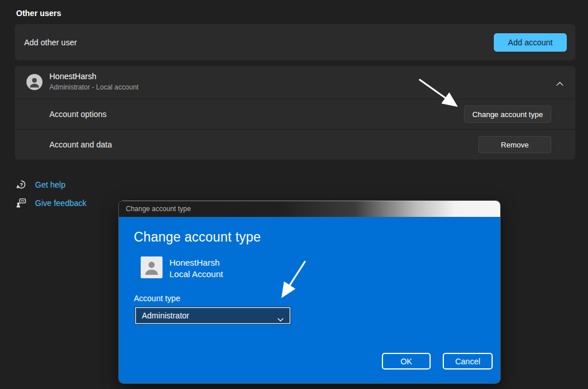 This screenshot has width=588, height=389. I want to click on dialog-titlebar: Change account type, so click(310, 209).